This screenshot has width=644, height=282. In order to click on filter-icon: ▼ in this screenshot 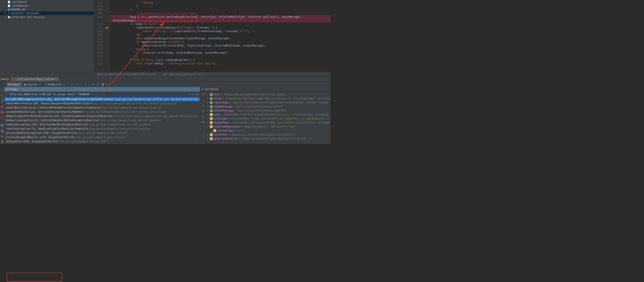, I will do `click(198, 94)`.